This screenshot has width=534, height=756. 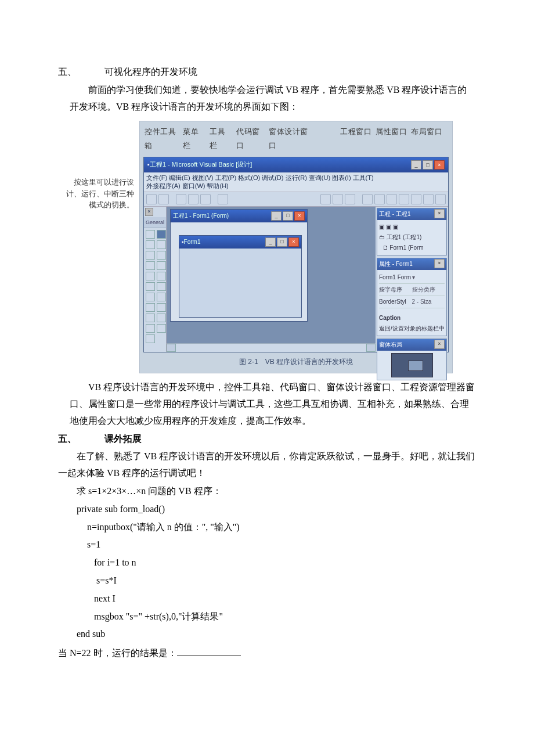 I want to click on code-line: end sub, so click(x=276, y=634).